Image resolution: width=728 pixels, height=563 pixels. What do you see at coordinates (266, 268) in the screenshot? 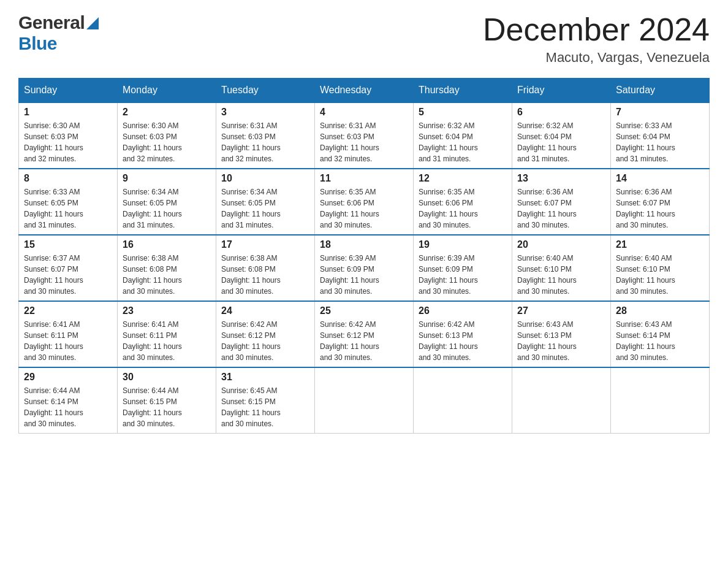
I see `table-row: 17 Sunrise: 6:38 AM Sunset: 6:08 PM Dayl…` at bounding box center [266, 268].